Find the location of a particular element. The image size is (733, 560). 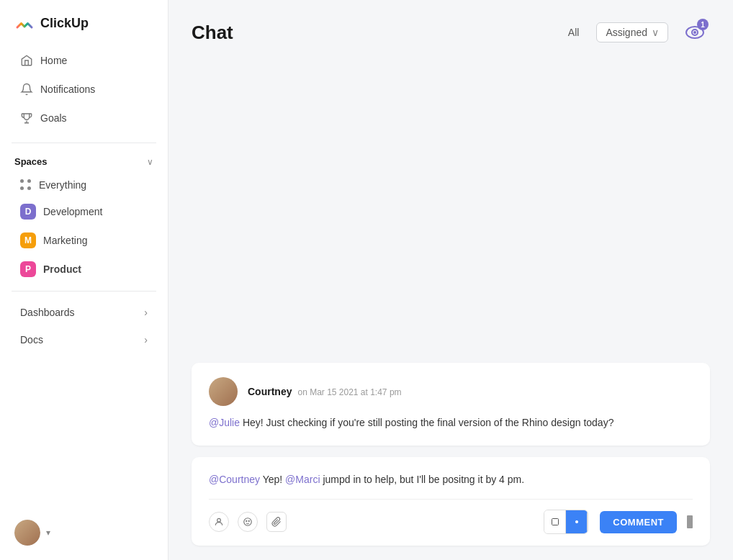

docs-label: Docs is located at coordinates (32, 340).